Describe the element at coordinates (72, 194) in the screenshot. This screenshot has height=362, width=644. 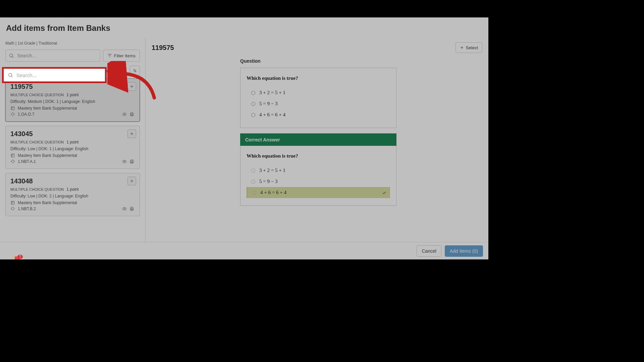
I see `item-card: 143048 MULTIPLE CHOICE QUESTION1 point D…` at that location.